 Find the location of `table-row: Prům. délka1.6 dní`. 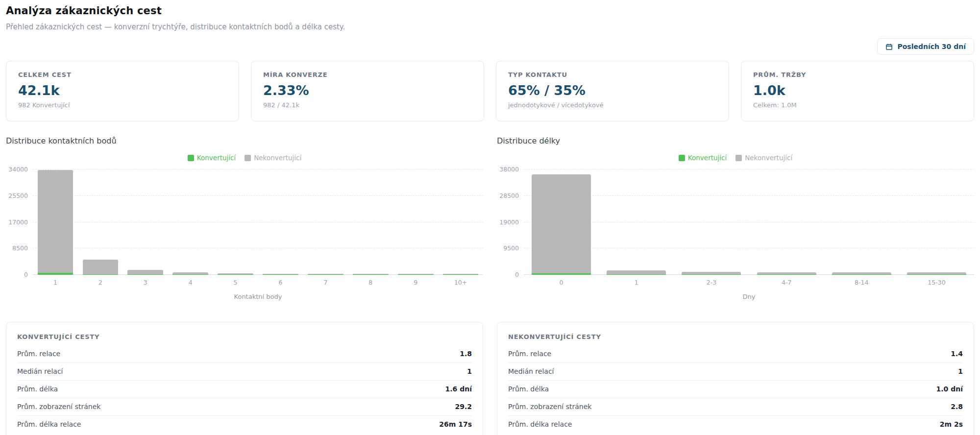

table-row: Prům. délka1.6 dní is located at coordinates (245, 389).